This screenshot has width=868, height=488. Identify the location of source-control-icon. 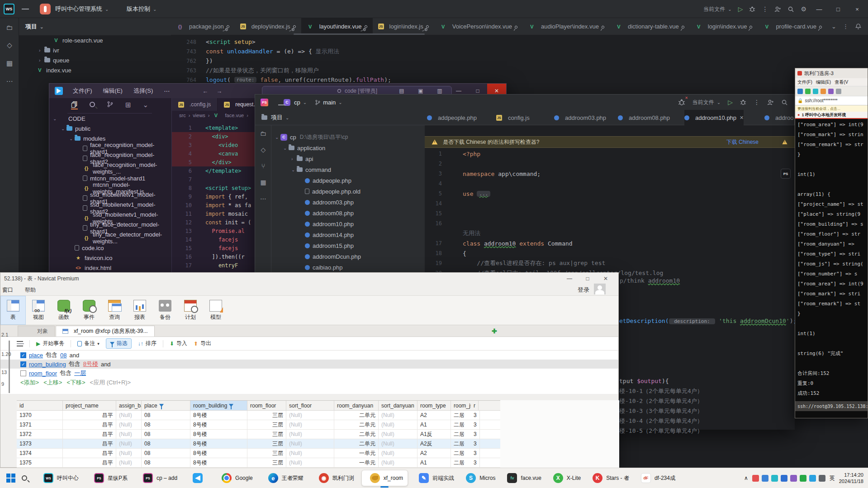
(110, 105).